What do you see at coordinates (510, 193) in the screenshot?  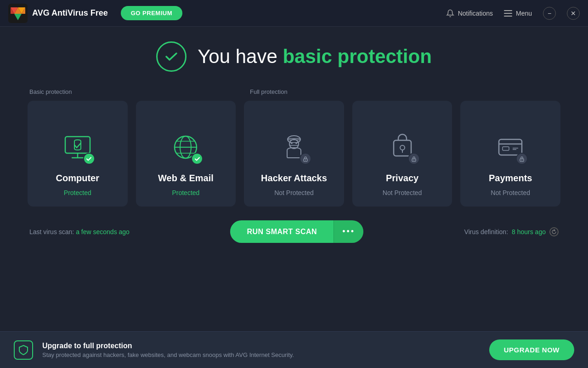 I see `payments-card-status: Not Protected` at bounding box center [510, 193].